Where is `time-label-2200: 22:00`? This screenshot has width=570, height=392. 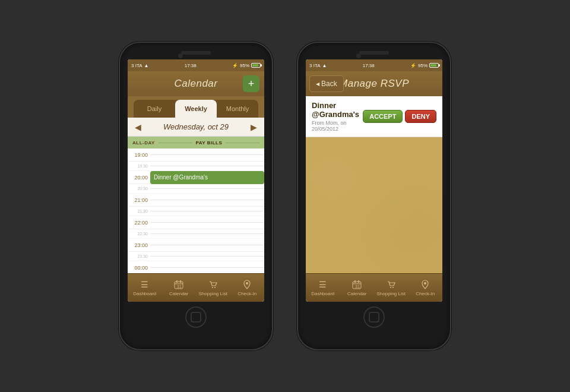
time-label-2200: 22:00 is located at coordinates (139, 223).